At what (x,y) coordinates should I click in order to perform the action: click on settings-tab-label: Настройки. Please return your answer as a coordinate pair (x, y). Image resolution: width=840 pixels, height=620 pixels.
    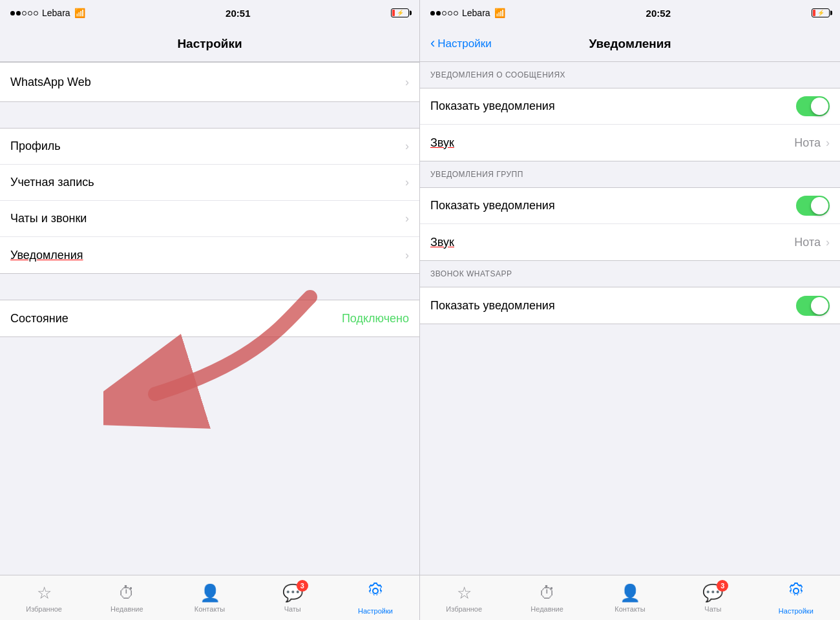
    Looking at the image, I should click on (375, 611).